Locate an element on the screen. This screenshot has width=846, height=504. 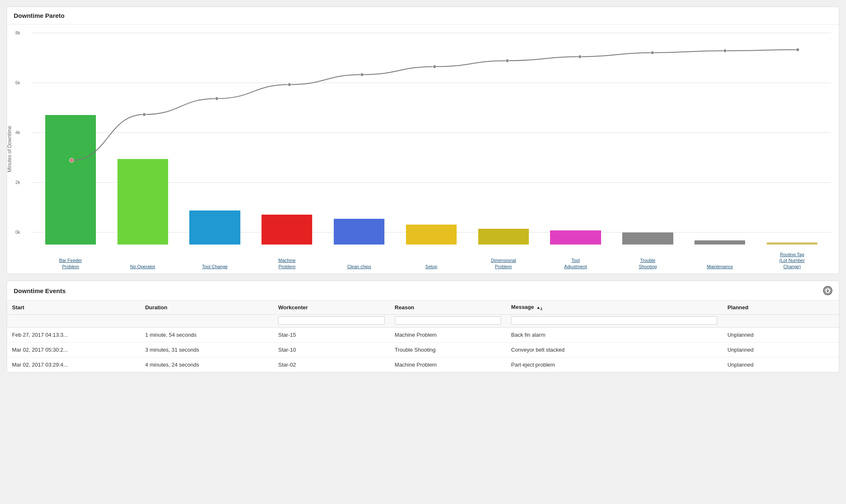
filter-row is located at coordinates (423, 321).